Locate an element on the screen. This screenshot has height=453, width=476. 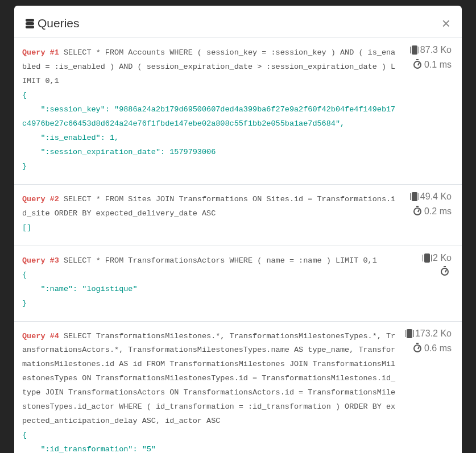
query-content: Query #3 SELECT * FROM TransformationsAc… is located at coordinates (237, 282).